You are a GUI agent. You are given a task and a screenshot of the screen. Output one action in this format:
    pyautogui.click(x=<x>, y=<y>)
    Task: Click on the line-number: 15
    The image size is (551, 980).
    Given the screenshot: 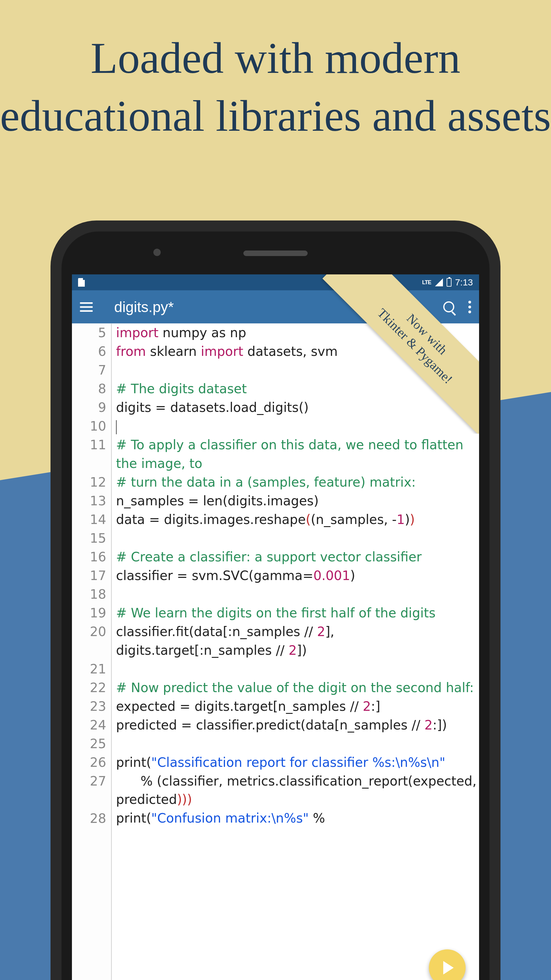 What is the action you would take?
    pyautogui.click(x=89, y=539)
    